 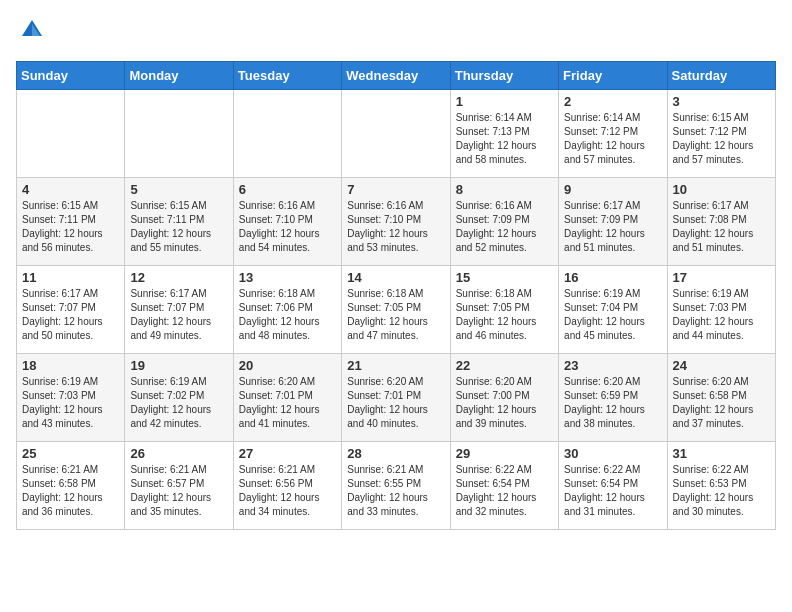 What do you see at coordinates (70, 366) in the screenshot?
I see `day-number: 18` at bounding box center [70, 366].